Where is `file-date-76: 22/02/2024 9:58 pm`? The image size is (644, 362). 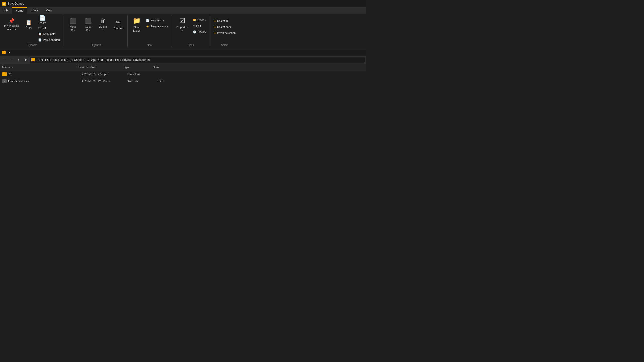
file-date-76: 22/02/2024 9:58 pm is located at coordinates (104, 74).